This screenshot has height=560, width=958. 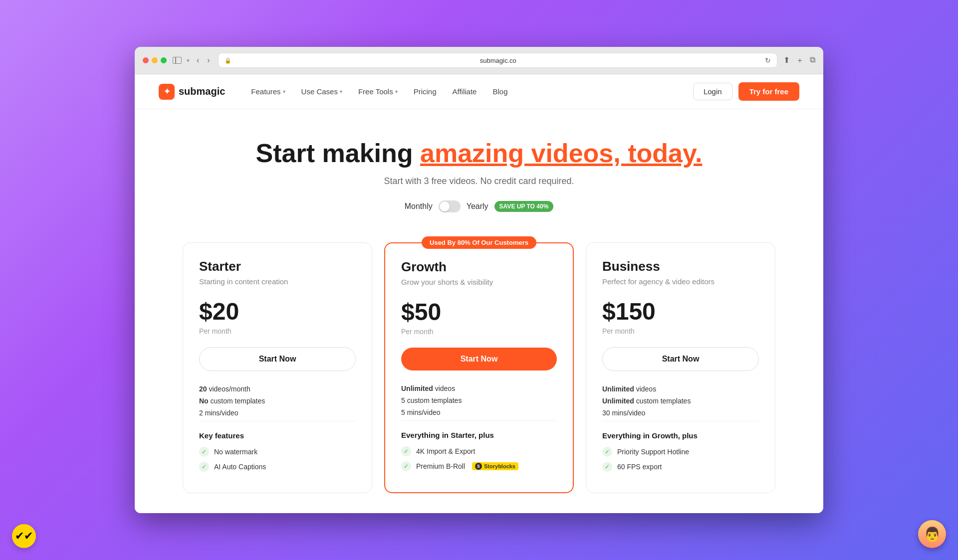 I want to click on tabs-icon: ⧉, so click(x=812, y=61).